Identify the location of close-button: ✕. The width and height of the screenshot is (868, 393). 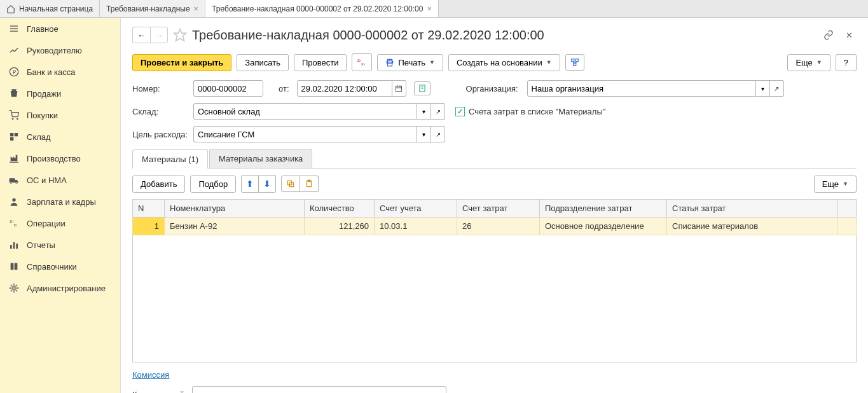
(849, 35).